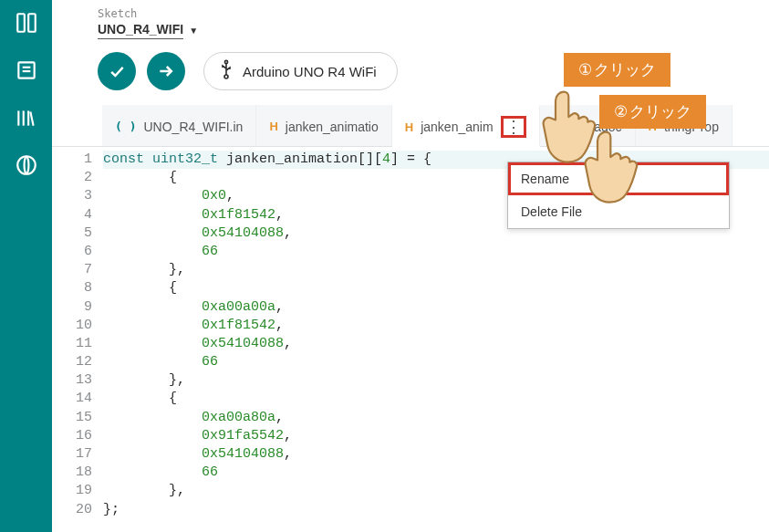  What do you see at coordinates (72, 454) in the screenshot?
I see `line-number: 17` at bounding box center [72, 454].